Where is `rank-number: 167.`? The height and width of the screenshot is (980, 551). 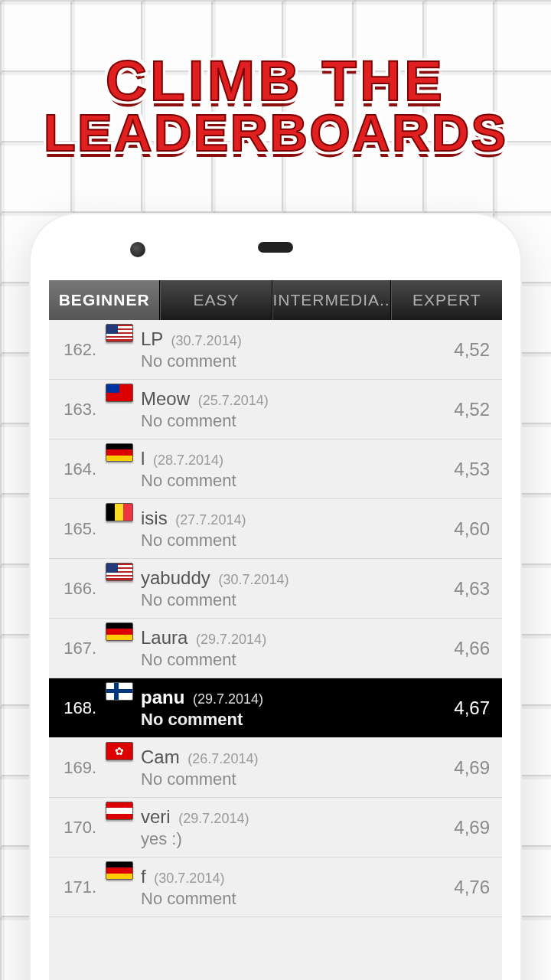 rank-number: 167. is located at coordinates (76, 648).